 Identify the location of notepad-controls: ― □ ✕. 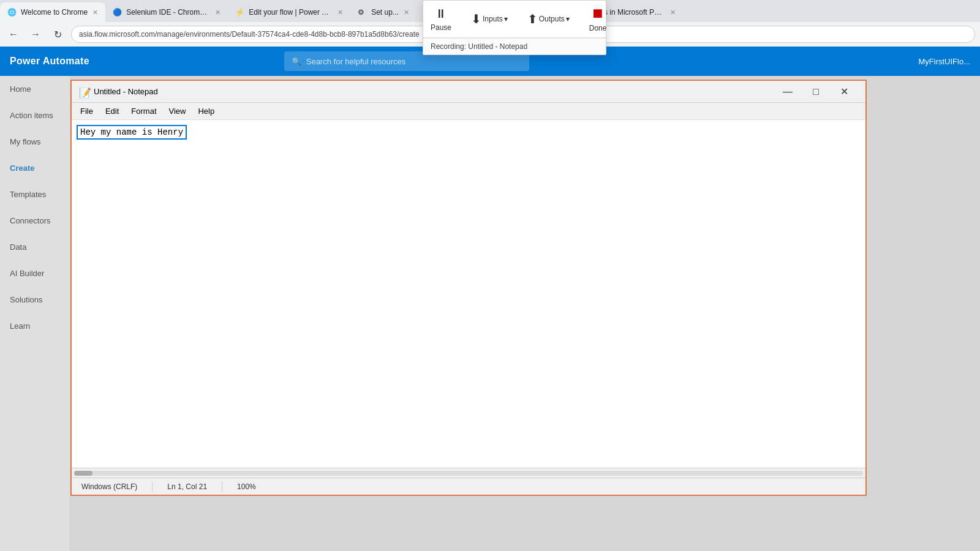
(816, 92).